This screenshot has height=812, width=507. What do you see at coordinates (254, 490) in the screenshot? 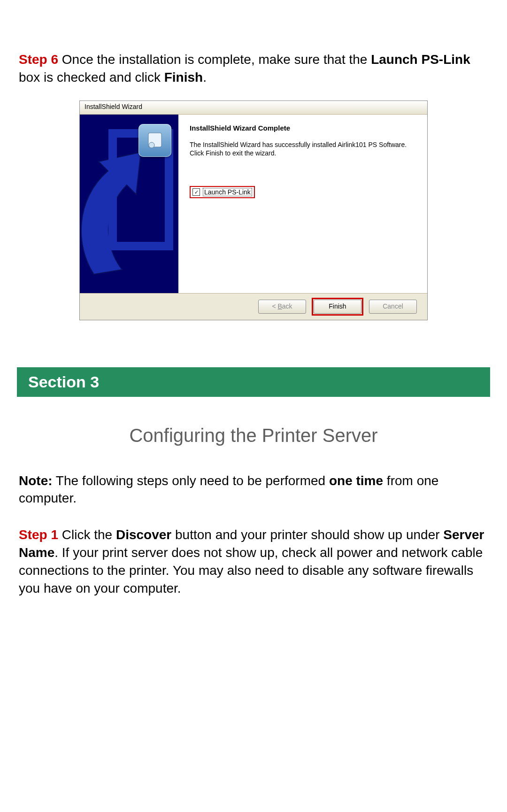
I see `note-paragraph: Note: The following steps only need to b…` at bounding box center [254, 490].